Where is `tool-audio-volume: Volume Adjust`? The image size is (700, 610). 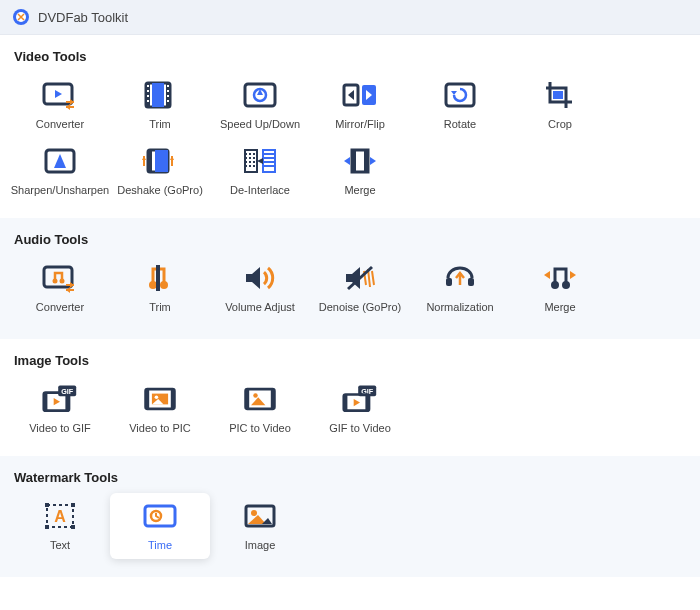 tool-audio-volume: Volume Adjust is located at coordinates (260, 288).